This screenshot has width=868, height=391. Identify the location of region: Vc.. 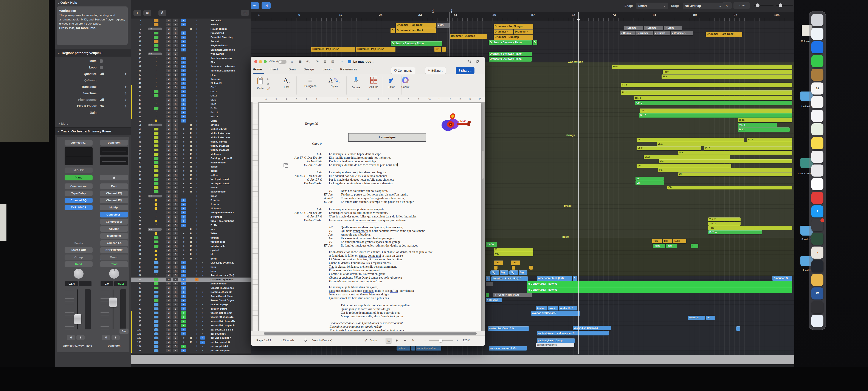
(650, 179).